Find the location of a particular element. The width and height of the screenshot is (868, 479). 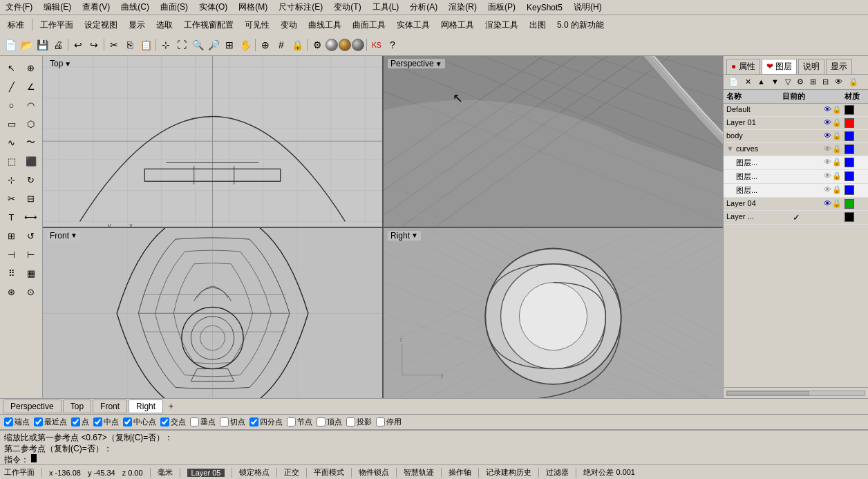

eye-btn: 👁 is located at coordinates (839, 82).